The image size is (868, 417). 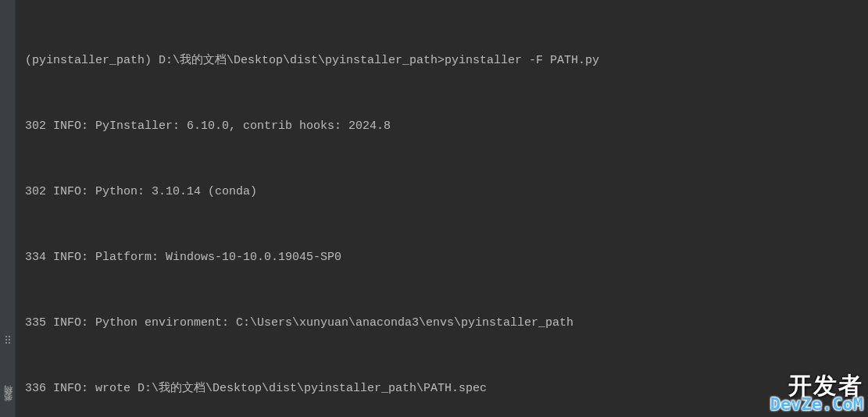 I want to click on terminal-line: (pyinstaller_path) D:\我的文档\Desktop\dist\…, so click(x=442, y=61).